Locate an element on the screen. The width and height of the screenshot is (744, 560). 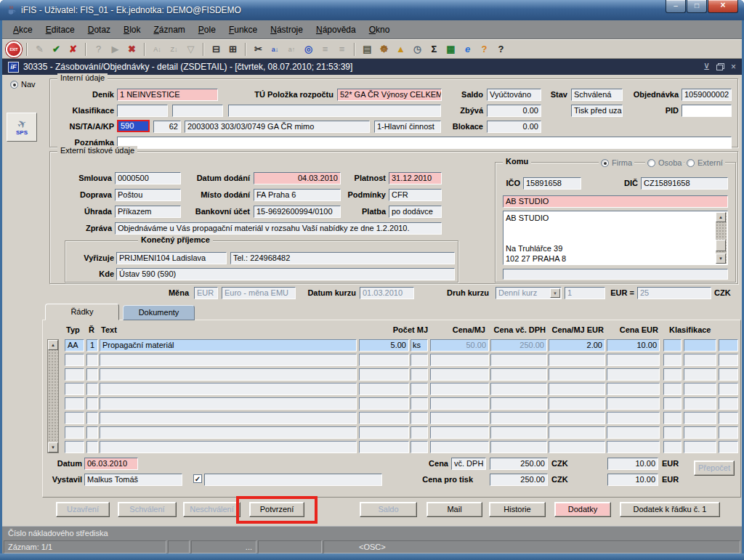
browser-icon: e is located at coordinates (468, 49).